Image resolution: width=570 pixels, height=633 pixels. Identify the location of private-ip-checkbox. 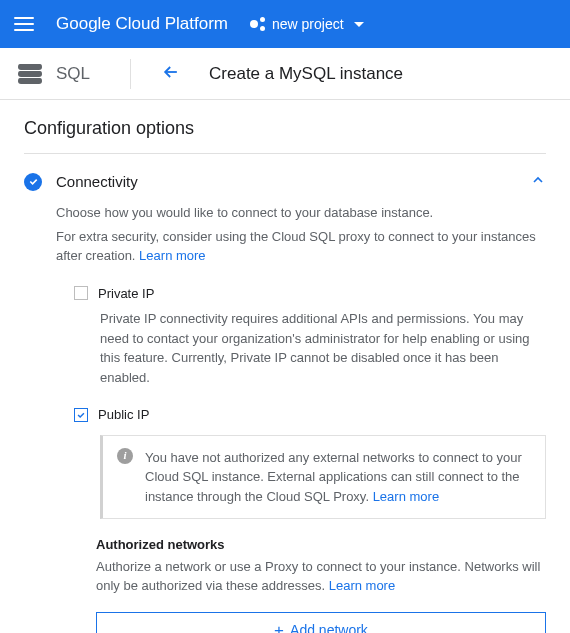
(81, 293).